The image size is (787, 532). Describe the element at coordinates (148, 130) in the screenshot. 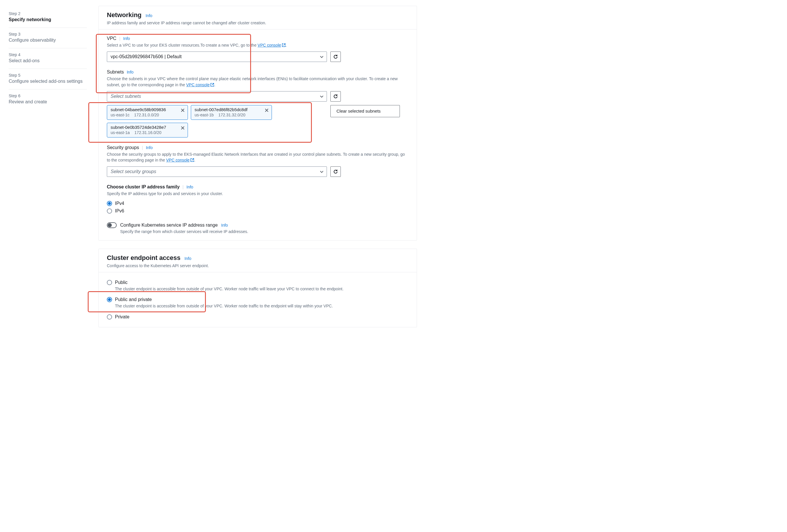

I see `subnet-token: subnet-0e0b35724de3428e7us-east-1a172.31…` at that location.